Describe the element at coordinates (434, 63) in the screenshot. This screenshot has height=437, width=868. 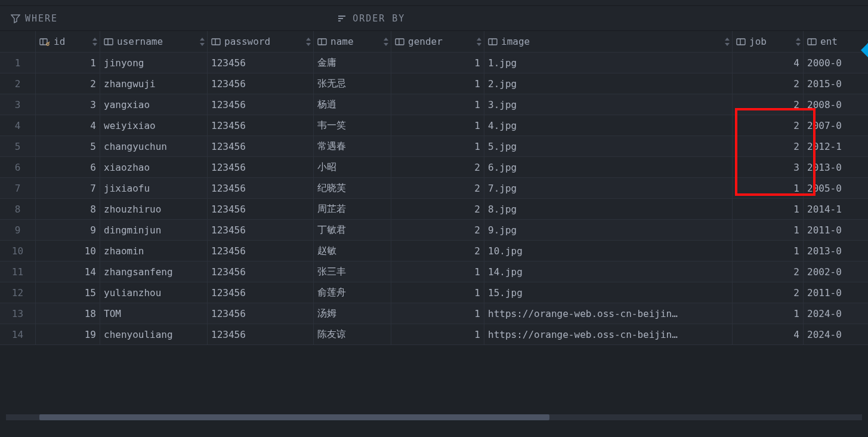
I see `table-row: 11jinyong123456金庸11.jpg42000-0` at that location.